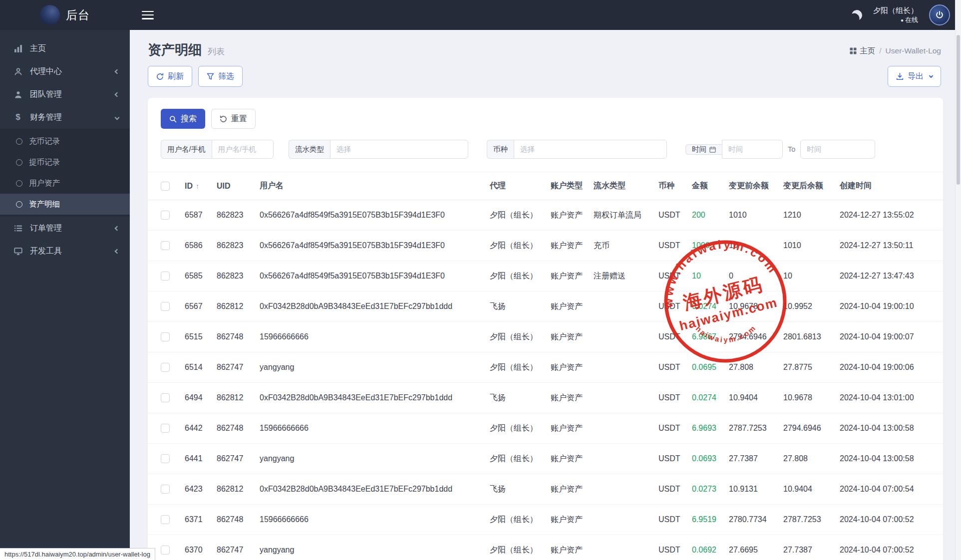 This screenshot has height=560, width=961. Describe the element at coordinates (545, 277) in the screenshot. I see `table-row: 6585 862823 0x566267a4df8549f5a3915E075B…` at that location.